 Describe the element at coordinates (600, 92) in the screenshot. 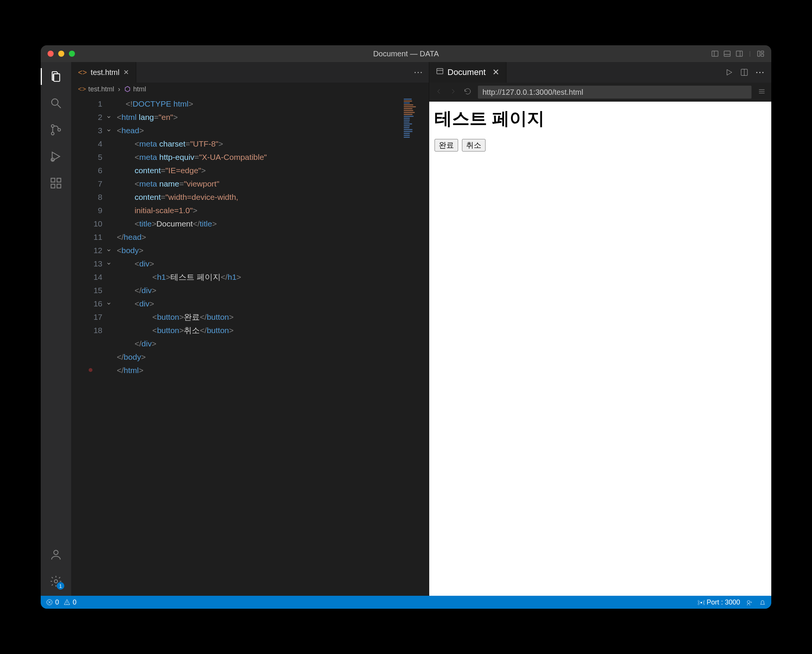

I see `url-bar: http://127.0.0.1:3000/test.html` at that location.